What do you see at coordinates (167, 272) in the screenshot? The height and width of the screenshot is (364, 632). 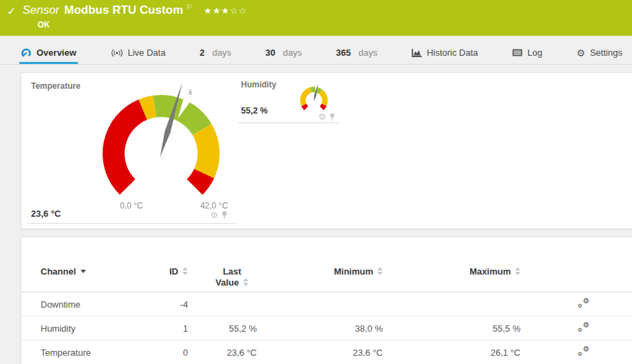 I see `column-header-id: ID` at bounding box center [167, 272].